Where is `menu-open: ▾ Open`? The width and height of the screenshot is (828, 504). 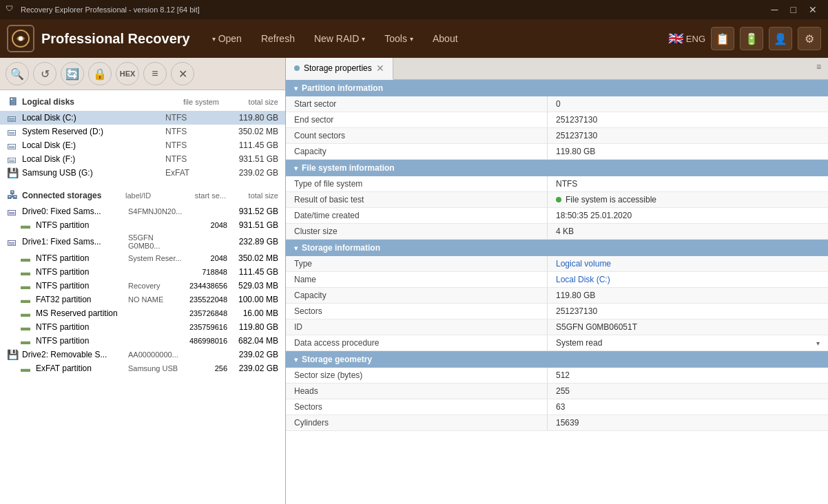 menu-open: ▾ Open is located at coordinates (227, 39).